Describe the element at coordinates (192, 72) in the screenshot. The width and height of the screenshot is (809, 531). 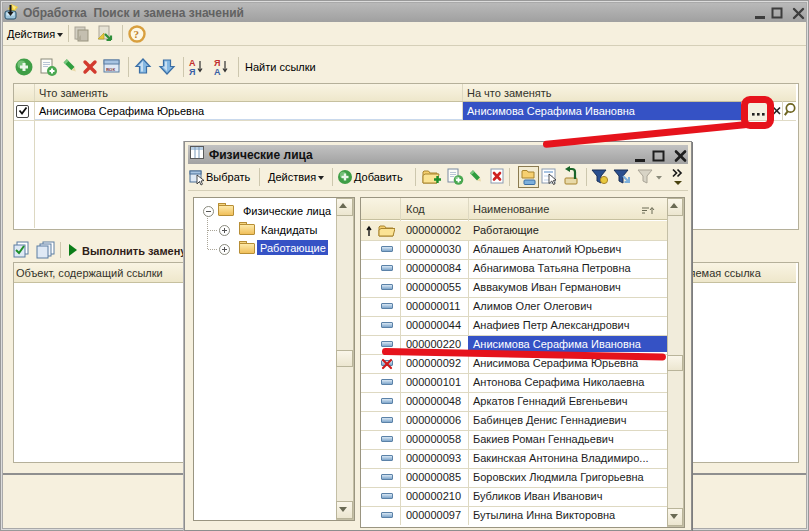
I see `svg-text: Я` at that location.